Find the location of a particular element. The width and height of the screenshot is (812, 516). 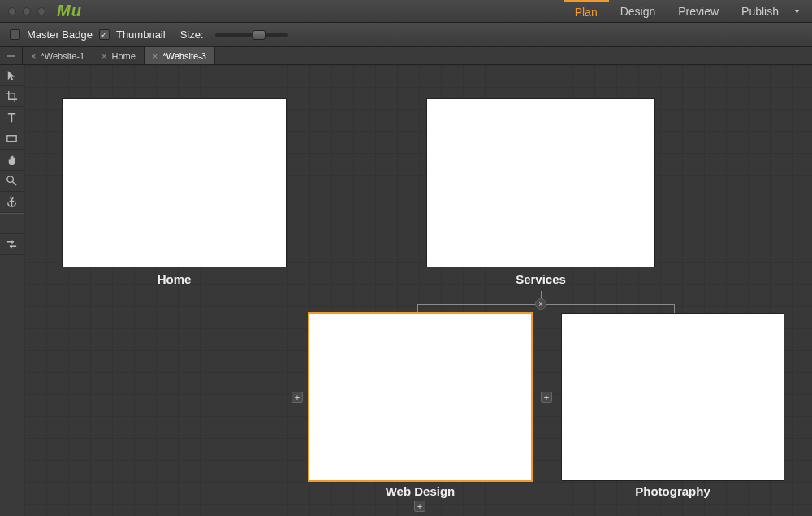

size-slider-thumb is located at coordinates (259, 35).